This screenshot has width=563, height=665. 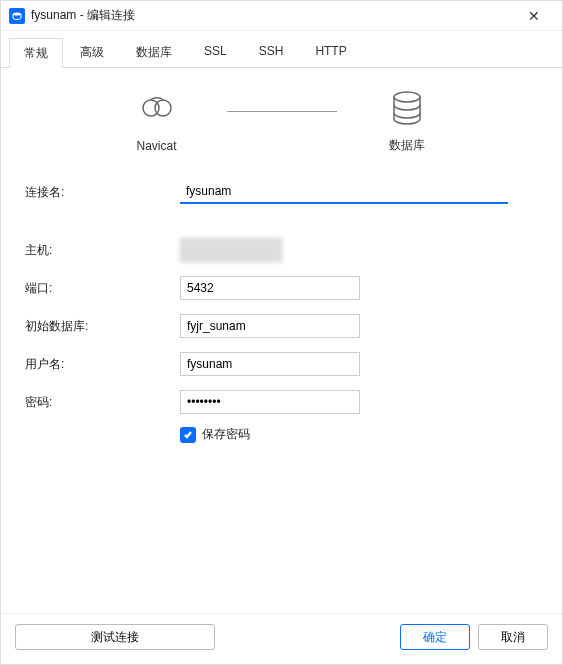 What do you see at coordinates (270, 402) in the screenshot?
I see `password-input` at bounding box center [270, 402].